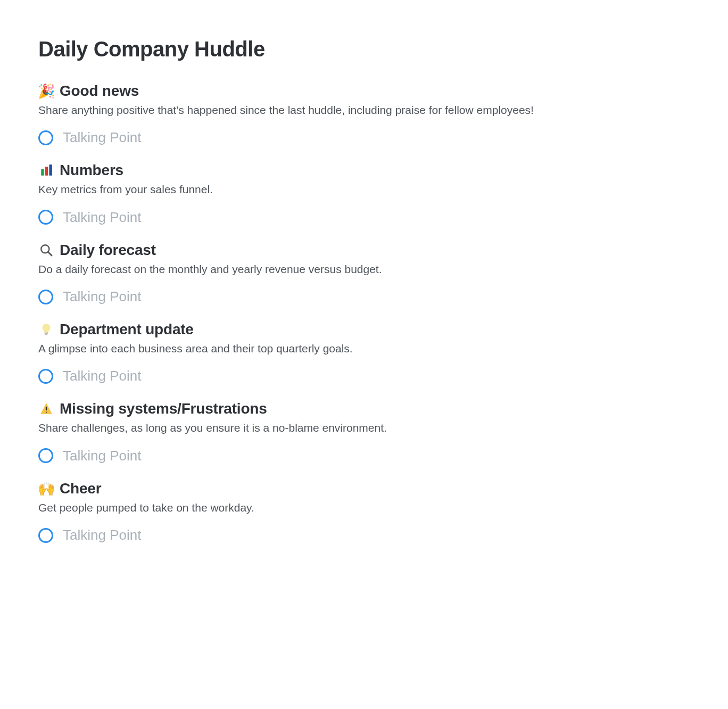  Describe the element at coordinates (364, 329) in the screenshot. I see `section-header: Department update` at that location.